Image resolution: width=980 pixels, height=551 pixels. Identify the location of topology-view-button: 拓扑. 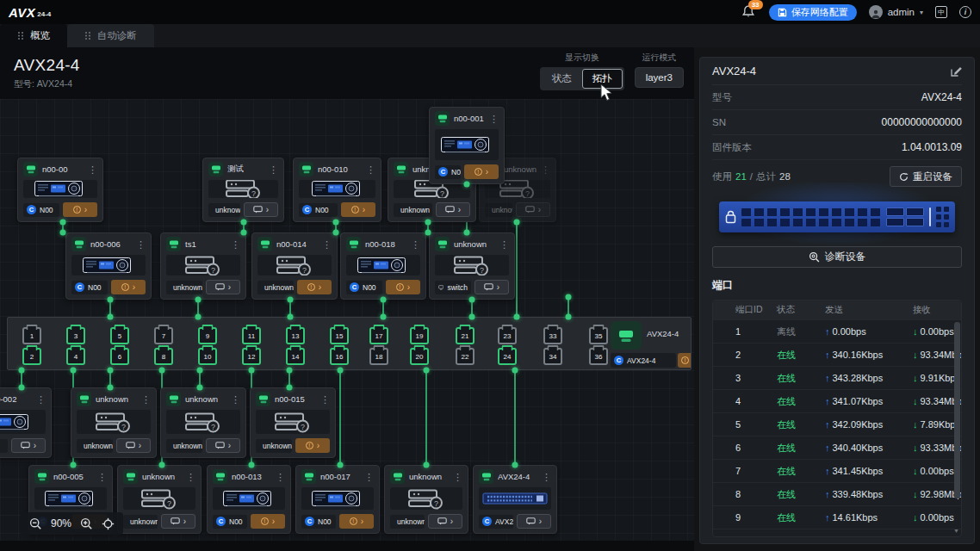
(603, 79).